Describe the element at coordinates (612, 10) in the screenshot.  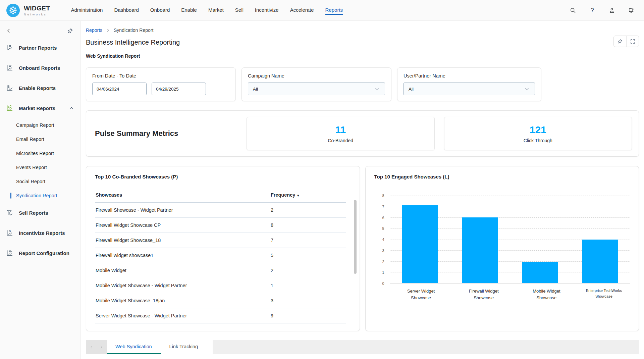
I see `user-icon` at that location.